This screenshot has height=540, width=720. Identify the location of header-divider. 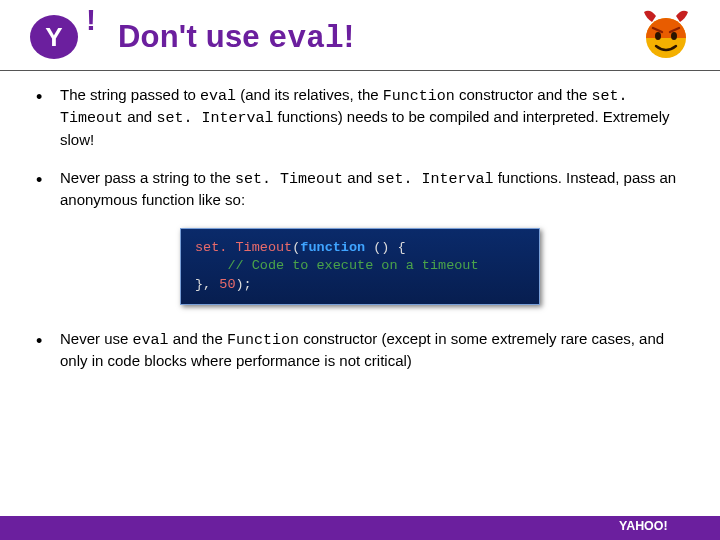
(360, 70).